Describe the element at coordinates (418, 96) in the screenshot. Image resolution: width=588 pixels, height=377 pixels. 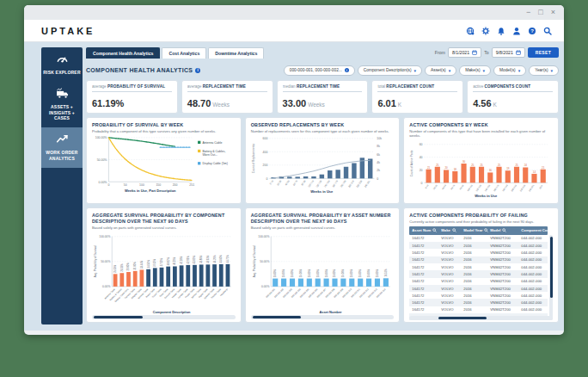
I see `kpi-replacement-count: total REPLACEMENT COUNT6.01K` at that location.